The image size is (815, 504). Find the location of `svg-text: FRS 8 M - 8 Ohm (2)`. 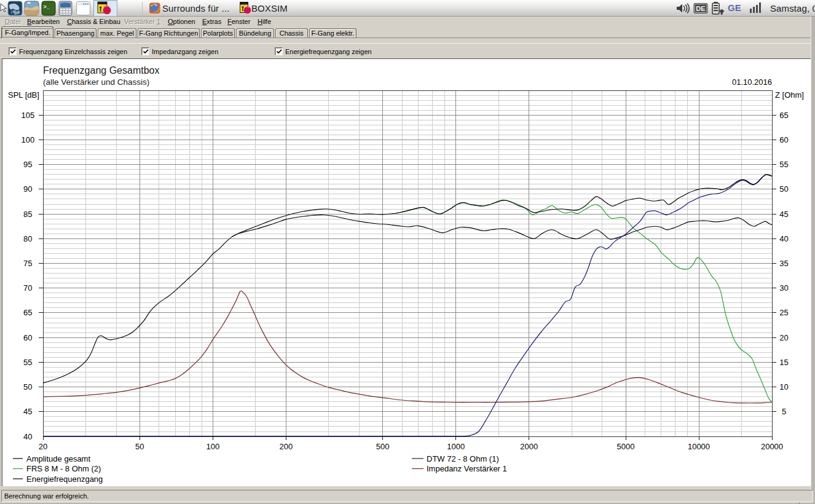

svg-text: FRS 8 M - 8 Ohm (2) is located at coordinates (64, 468).